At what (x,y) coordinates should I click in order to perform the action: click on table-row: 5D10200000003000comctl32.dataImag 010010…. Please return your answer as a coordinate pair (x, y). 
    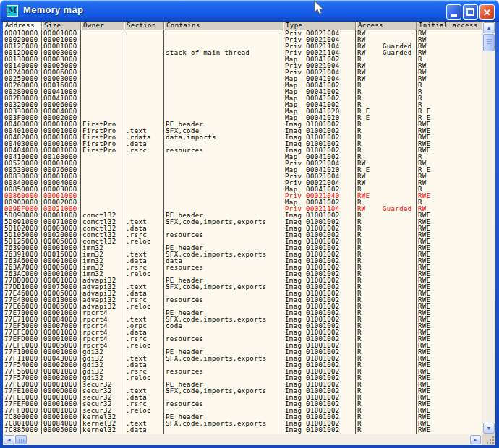
    Looking at the image, I should click on (243, 228).